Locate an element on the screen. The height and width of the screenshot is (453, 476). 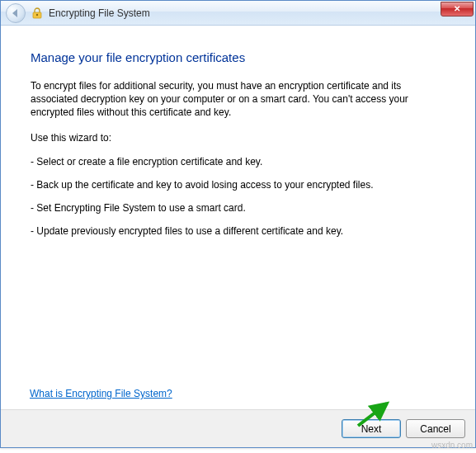
next-button: Next is located at coordinates (371, 429).